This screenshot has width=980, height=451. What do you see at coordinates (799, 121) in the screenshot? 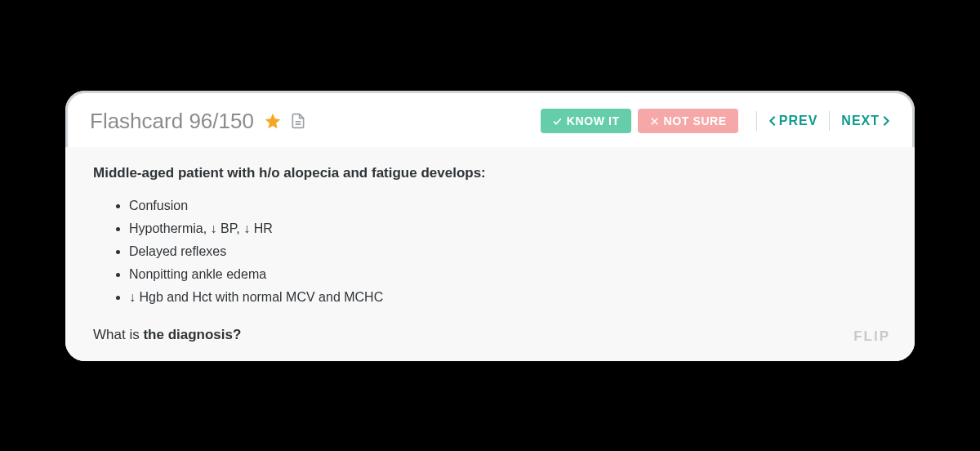
I see `prev-label: PREV` at bounding box center [799, 121].